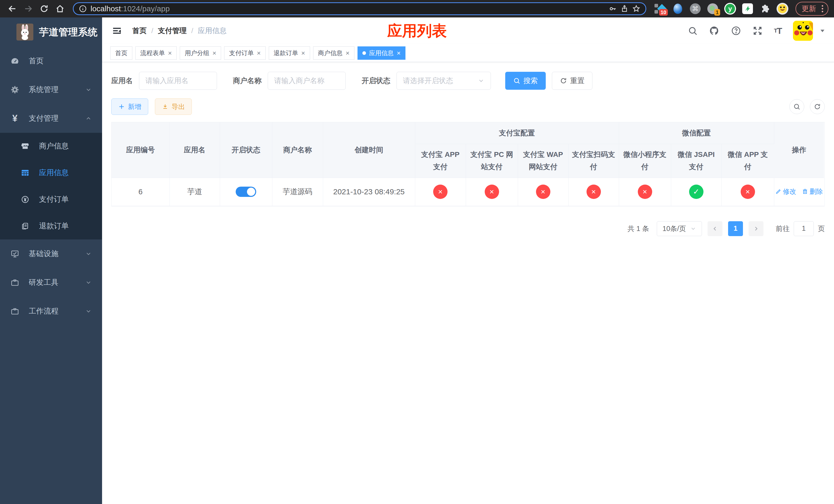  I want to click on sidebar-item-home: 首页, so click(51, 61).